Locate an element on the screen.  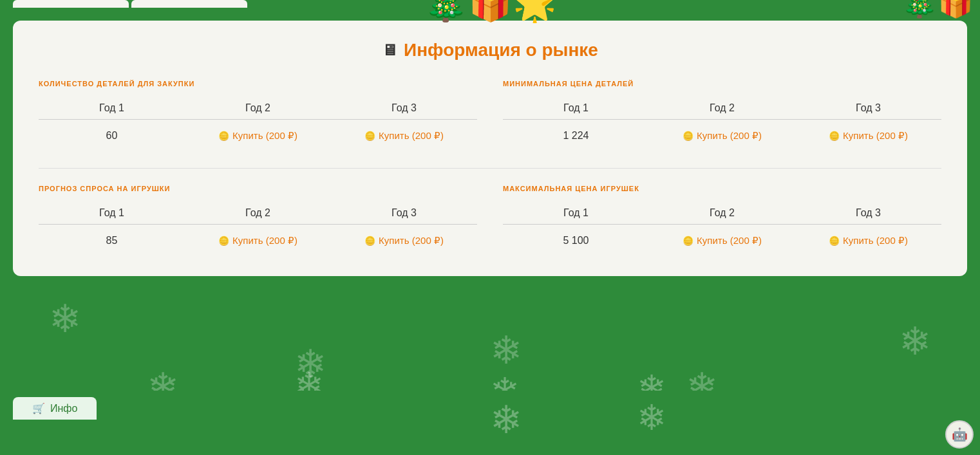
robot-icon: 🤖 is located at coordinates (959, 434).